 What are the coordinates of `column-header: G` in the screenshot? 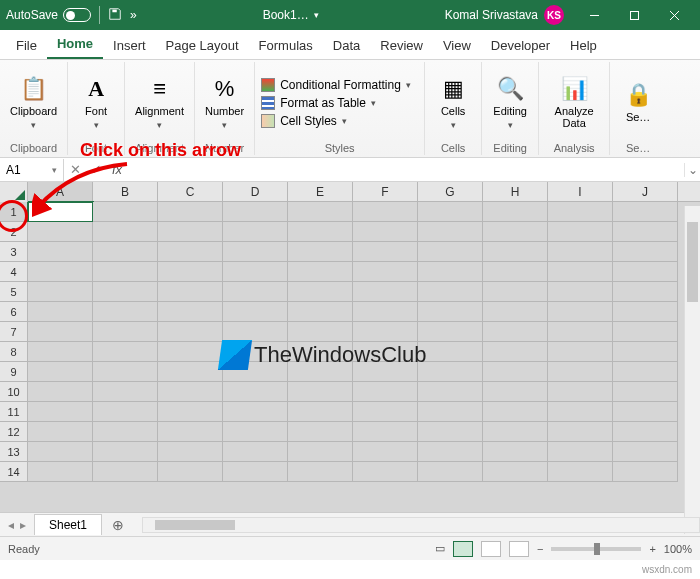 It's located at (450, 192).